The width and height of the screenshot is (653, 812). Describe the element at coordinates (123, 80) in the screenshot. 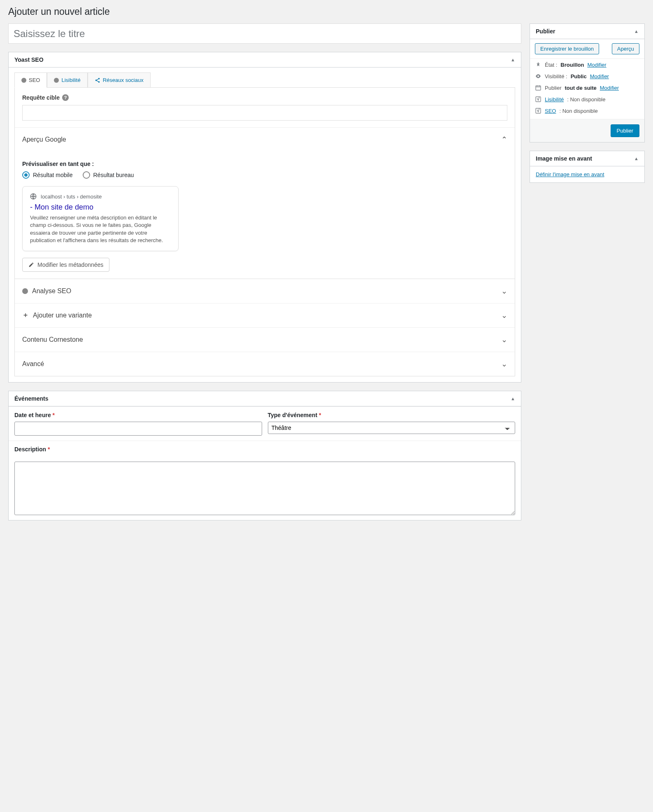

I see `tab-social-label: Réseaux sociaux` at that location.